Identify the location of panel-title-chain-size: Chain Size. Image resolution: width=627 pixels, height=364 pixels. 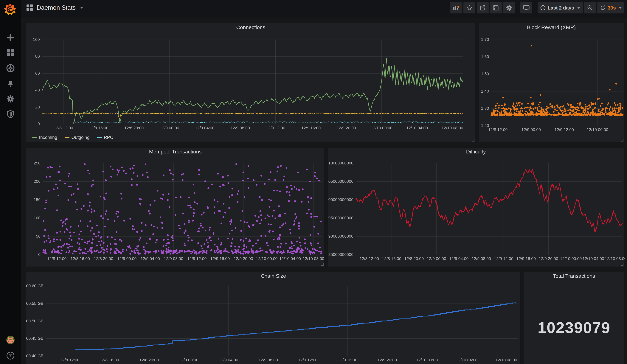
(273, 276).